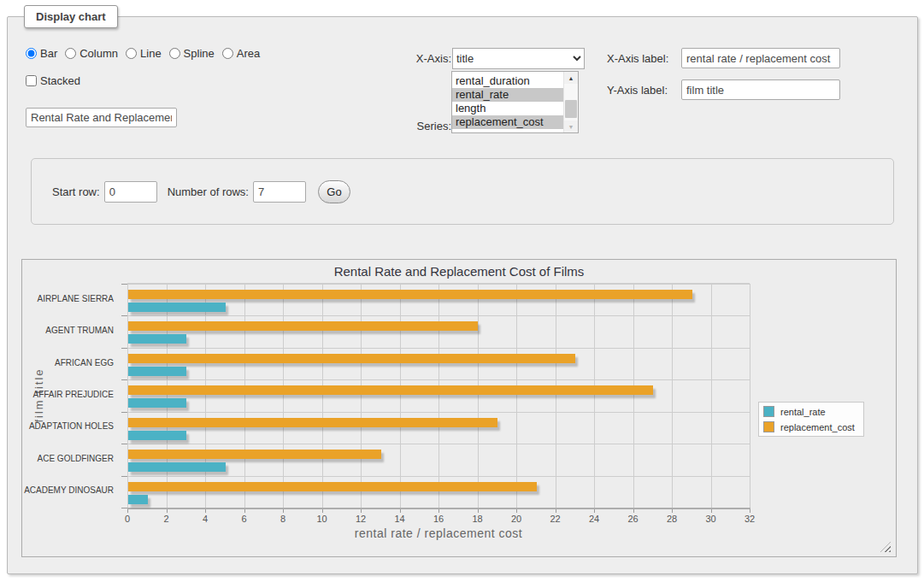  I want to click on x-tick-label: 20, so click(516, 519).